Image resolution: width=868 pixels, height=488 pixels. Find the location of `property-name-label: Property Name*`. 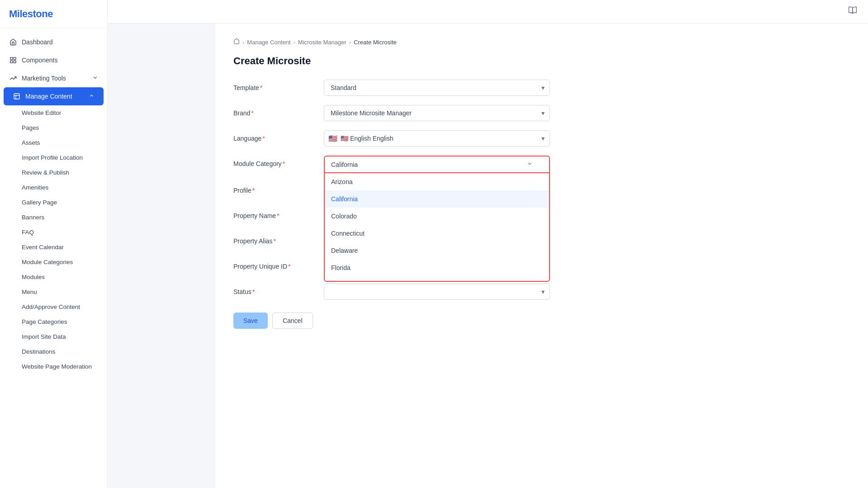

property-name-label: Property Name* is located at coordinates (274, 213).